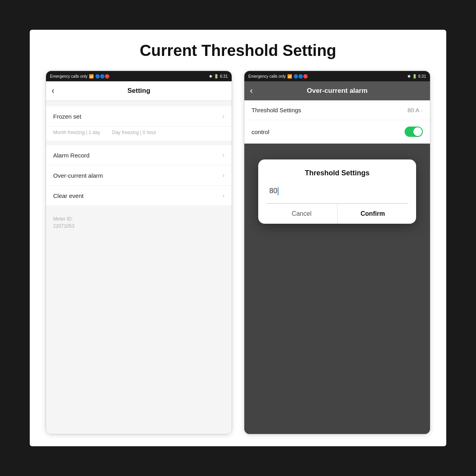  Describe the element at coordinates (224, 76) in the screenshot. I see `left-time: 6:31` at that location.